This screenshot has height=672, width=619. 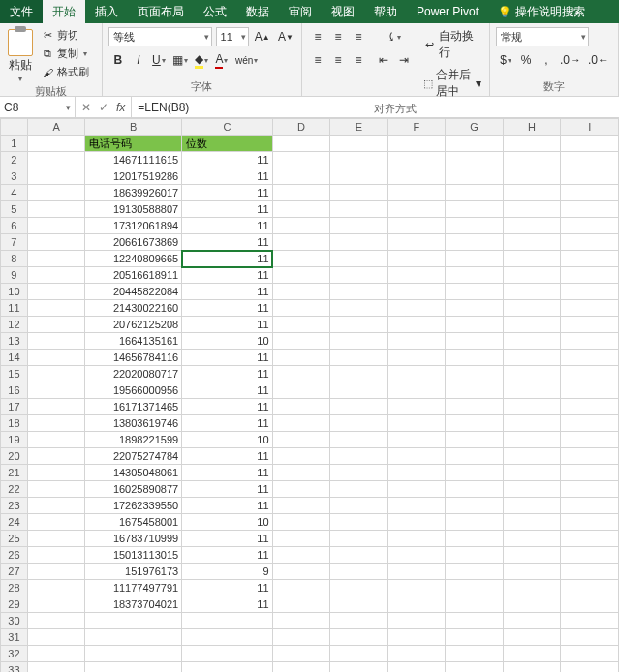 What do you see at coordinates (475, 242) in the screenshot?
I see `cell-G7` at bounding box center [475, 242].